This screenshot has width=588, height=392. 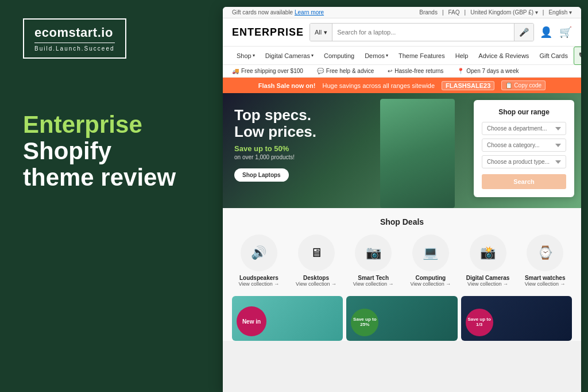 What do you see at coordinates (373, 261) in the screenshot?
I see `deal-smart-tech: 📷 Smart Tech View collection →` at bounding box center [373, 261].